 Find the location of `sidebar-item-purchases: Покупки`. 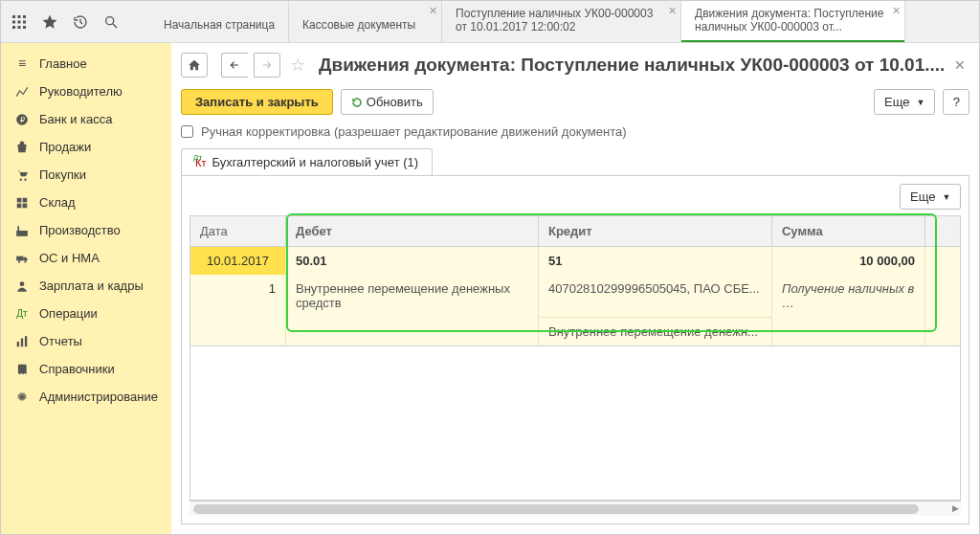

sidebar-item-purchases: Покупки is located at coordinates (86, 174).